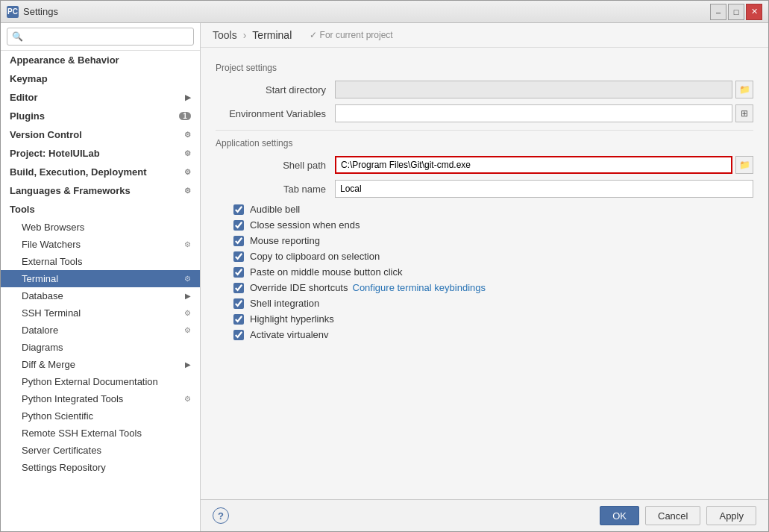 The image size is (769, 532). Describe the element at coordinates (754, 12) in the screenshot. I see `close-button: ✕` at that location.